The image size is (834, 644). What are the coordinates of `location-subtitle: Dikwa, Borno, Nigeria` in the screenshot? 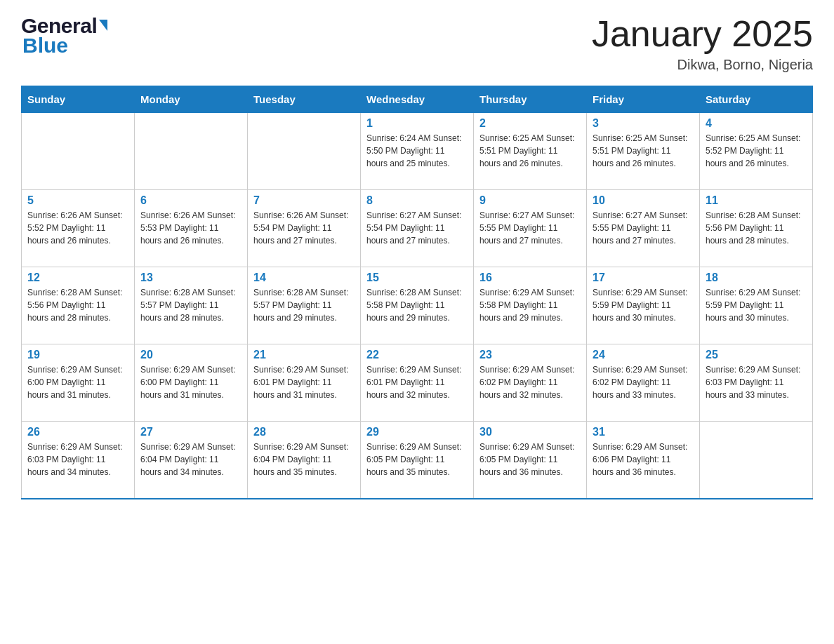 It's located at (702, 65).